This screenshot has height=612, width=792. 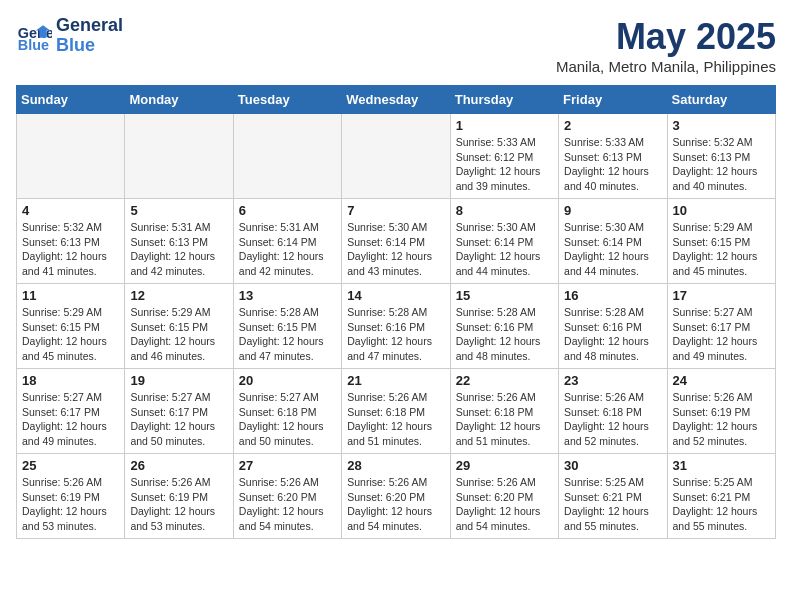 What do you see at coordinates (396, 412) in the screenshot?
I see `week-row-3: 18Sunrise: 5:27 AMSunset: 6:17 PMDayligh…` at bounding box center [396, 412].